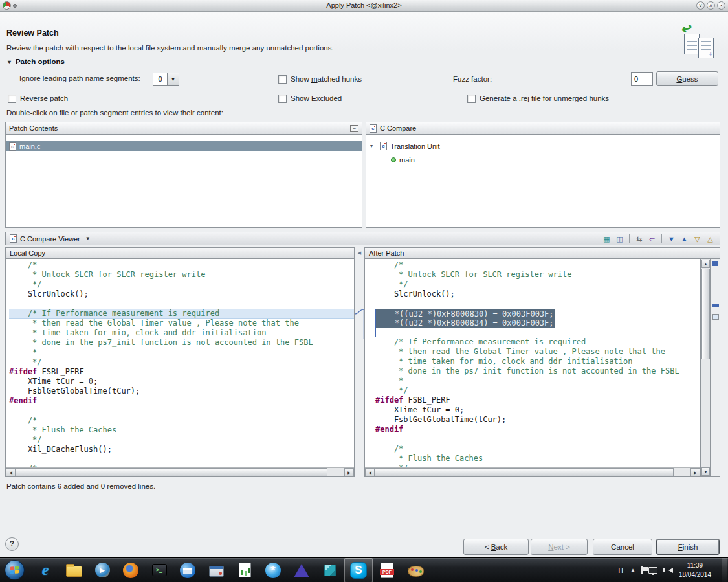 Image resolution: width=728 pixels, height=582 pixels. Describe the element at coordinates (320, 79) in the screenshot. I see `show-matched-hunks-checkbox: Show matched hunks` at that location.